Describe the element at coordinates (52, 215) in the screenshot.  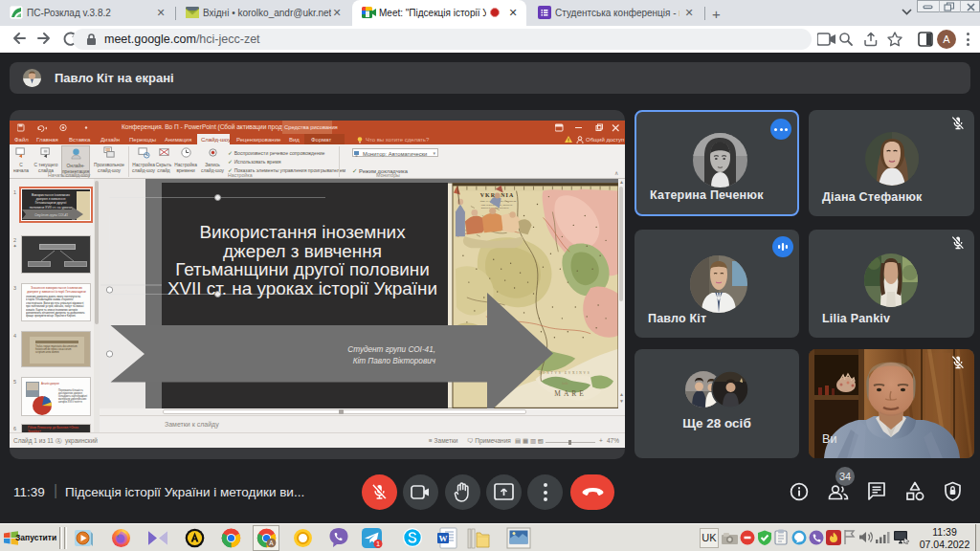
I see `svg-text: Студент групи СОІ-41` at that location.